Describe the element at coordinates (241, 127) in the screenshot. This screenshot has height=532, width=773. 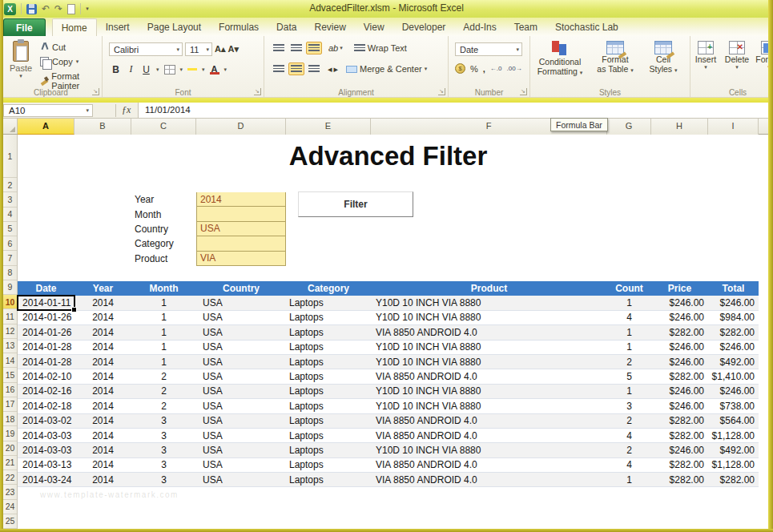
I see `column-header: D` at that location.